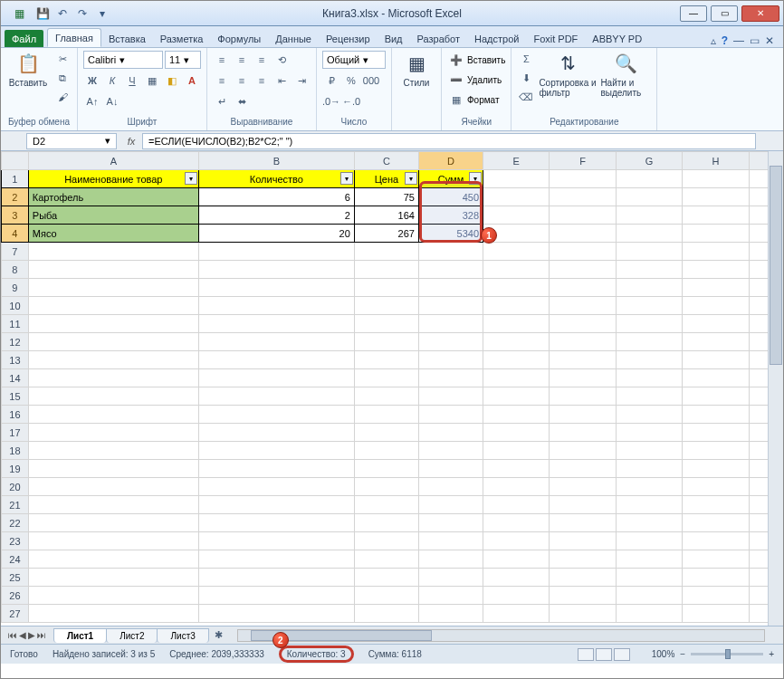 This screenshot has width=784, height=679. I want to click on zoom-in-icon: +, so click(771, 654).